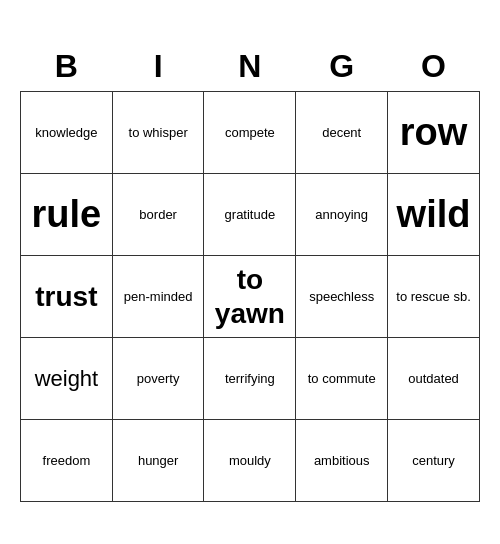  Describe the element at coordinates (158, 133) in the screenshot. I see `bingo-cell-0-1: to whisper` at that location.